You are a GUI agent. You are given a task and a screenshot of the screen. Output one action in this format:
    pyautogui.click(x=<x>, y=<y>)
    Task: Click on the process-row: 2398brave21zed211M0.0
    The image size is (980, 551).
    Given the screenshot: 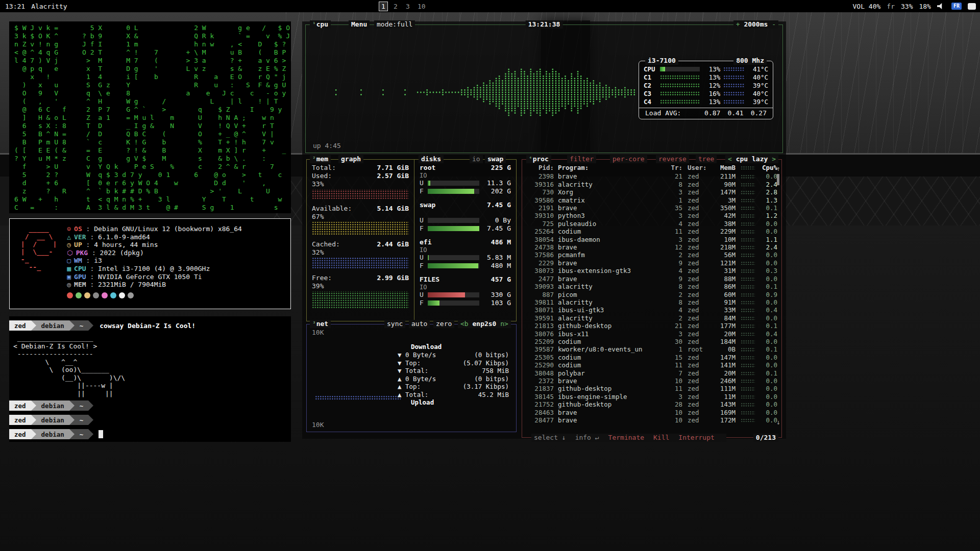 What is the action you would take?
    pyautogui.click(x=652, y=177)
    